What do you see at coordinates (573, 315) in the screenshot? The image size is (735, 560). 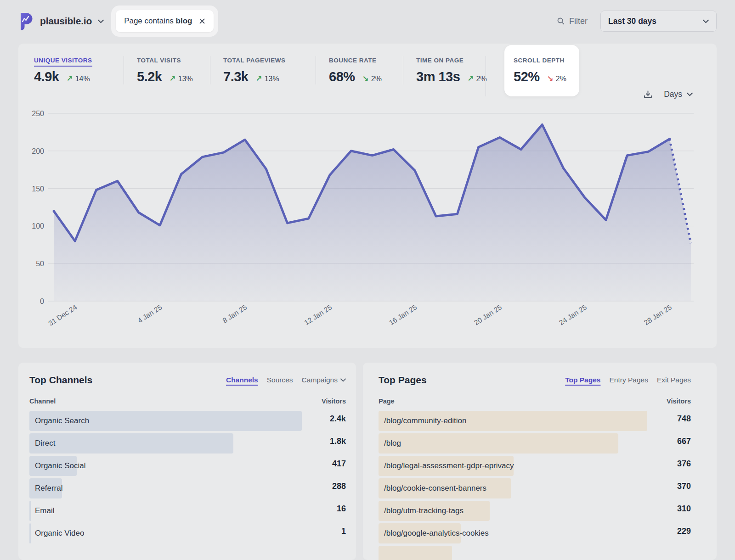 I see `svg-text: 24 Jan 25` at bounding box center [573, 315].